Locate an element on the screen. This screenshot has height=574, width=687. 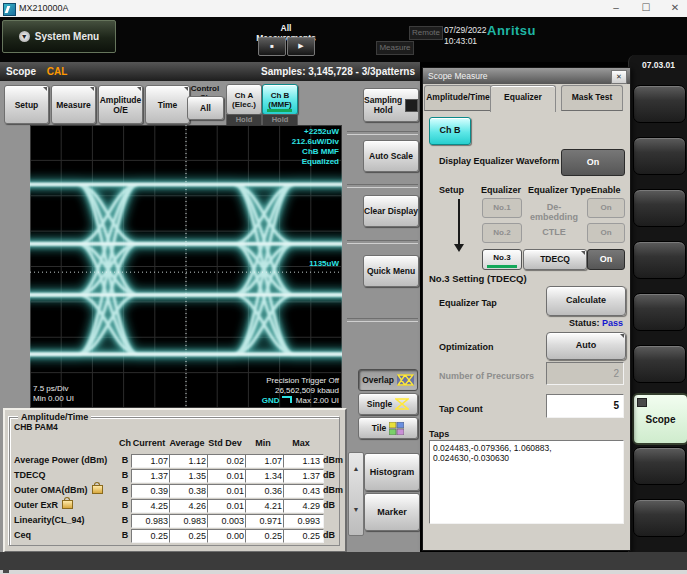
tab-amplitude-time: Amplitude/Time is located at coordinates (458, 98).